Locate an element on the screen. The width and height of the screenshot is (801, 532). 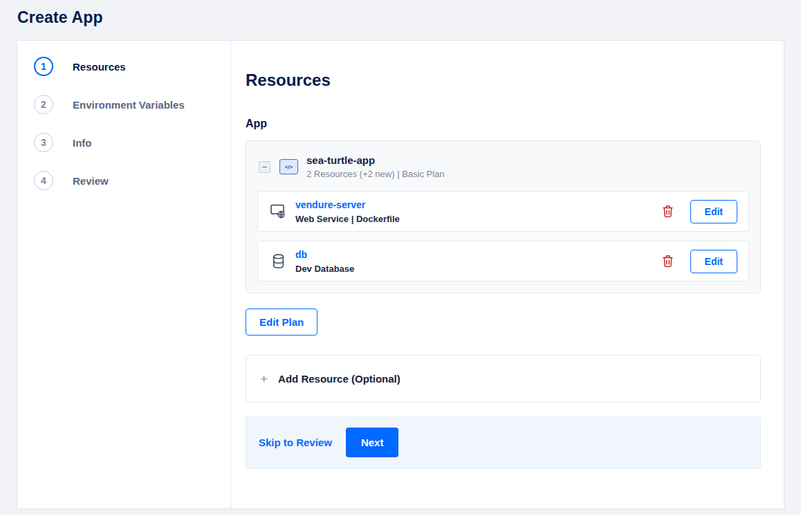
step-number-1: 1 is located at coordinates (44, 66).